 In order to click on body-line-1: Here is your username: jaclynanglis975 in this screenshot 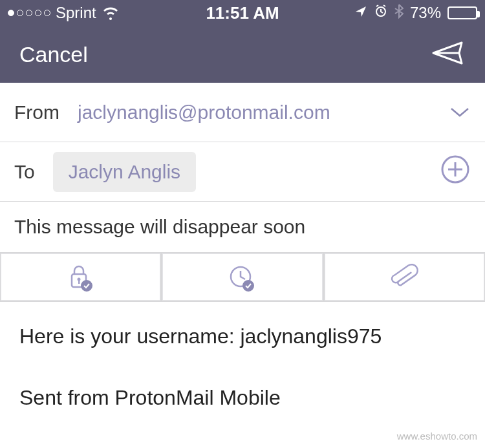, I will do `click(242, 336)`.